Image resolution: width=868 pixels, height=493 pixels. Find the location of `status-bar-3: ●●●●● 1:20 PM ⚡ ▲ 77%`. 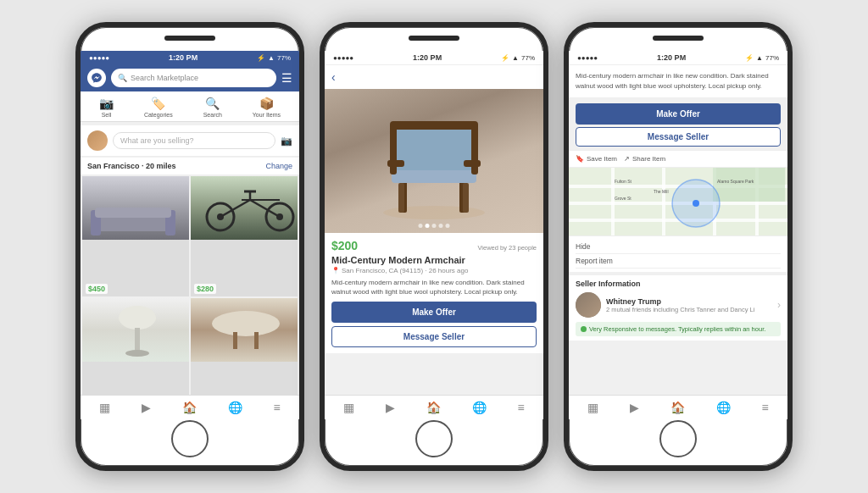

status-bar-3: ●●●●● 1:20 PM ⚡ ▲ 77% is located at coordinates (678, 58).